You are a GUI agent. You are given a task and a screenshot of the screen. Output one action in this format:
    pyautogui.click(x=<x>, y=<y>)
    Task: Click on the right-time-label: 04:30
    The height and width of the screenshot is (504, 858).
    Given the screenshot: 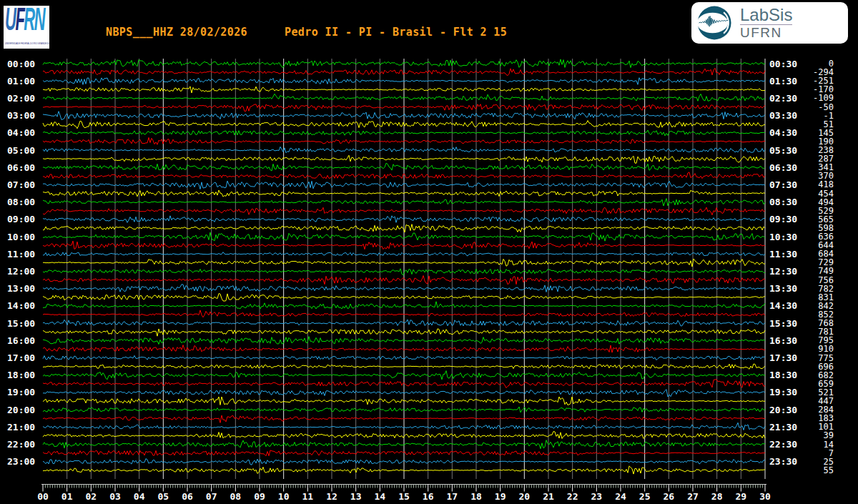 What is the action you would take?
    pyautogui.click(x=784, y=133)
    